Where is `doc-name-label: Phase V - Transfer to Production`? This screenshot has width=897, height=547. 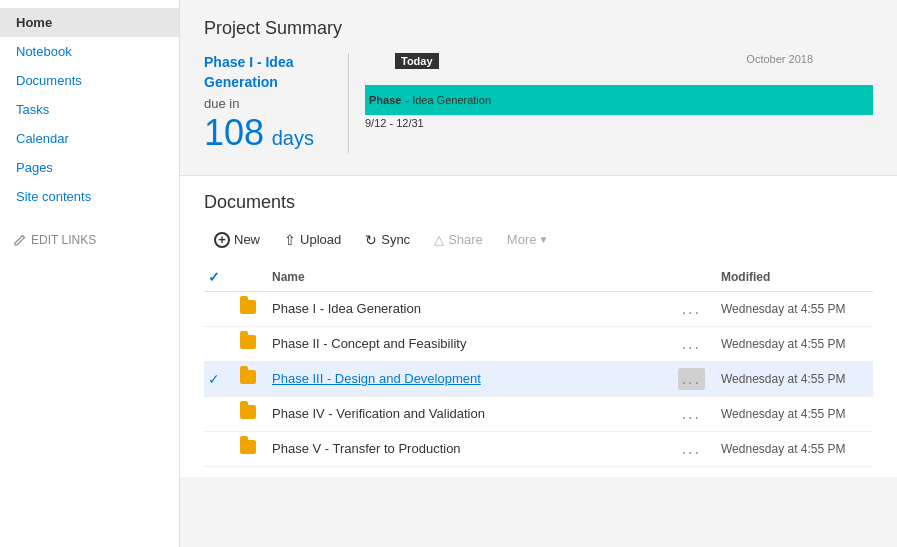
doc-name-label: Phase V - Transfer to Production is located at coordinates (366, 448).